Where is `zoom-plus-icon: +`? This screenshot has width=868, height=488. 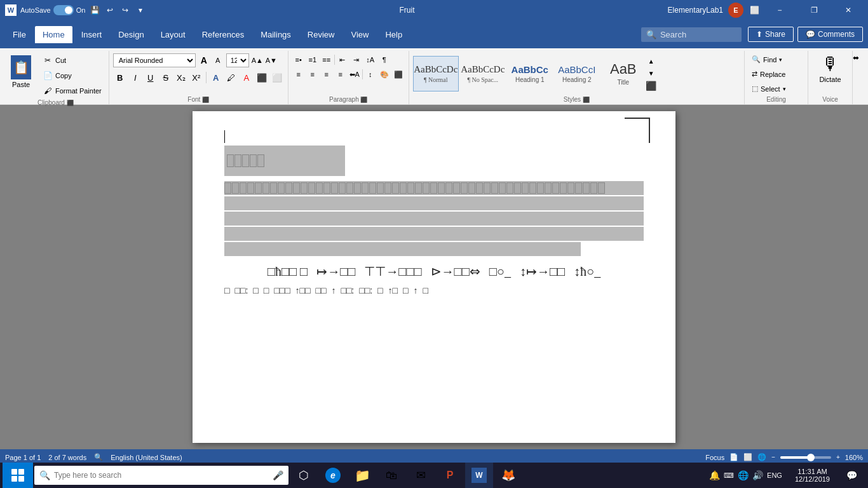 zoom-plus-icon: + is located at coordinates (838, 458).